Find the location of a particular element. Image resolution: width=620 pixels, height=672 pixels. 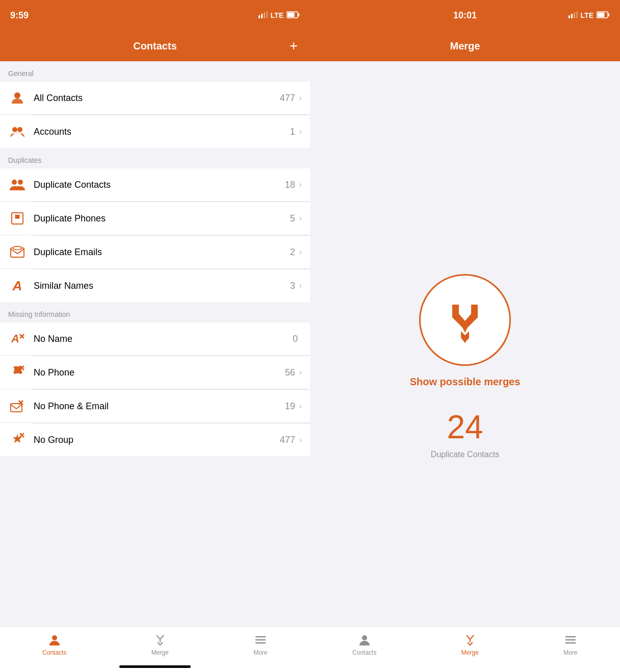

all-contacts-count: 477 is located at coordinates (288, 98).